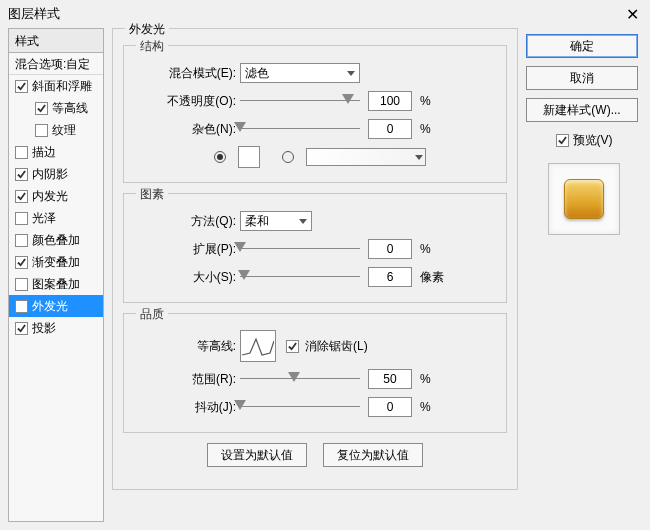  I want to click on style-item-5: 内发光, so click(56, 196).